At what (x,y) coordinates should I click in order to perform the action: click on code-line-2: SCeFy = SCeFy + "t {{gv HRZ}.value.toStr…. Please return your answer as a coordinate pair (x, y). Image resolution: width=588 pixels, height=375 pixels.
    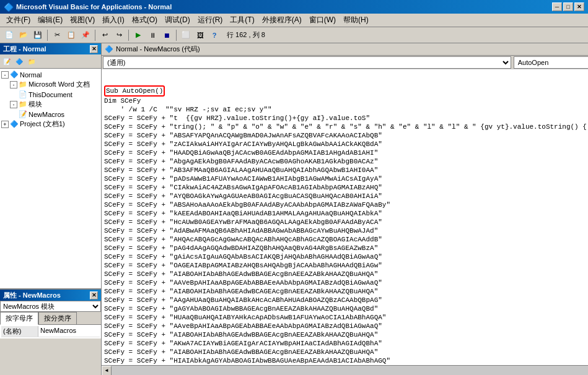
    Looking at the image, I should click on (346, 118).